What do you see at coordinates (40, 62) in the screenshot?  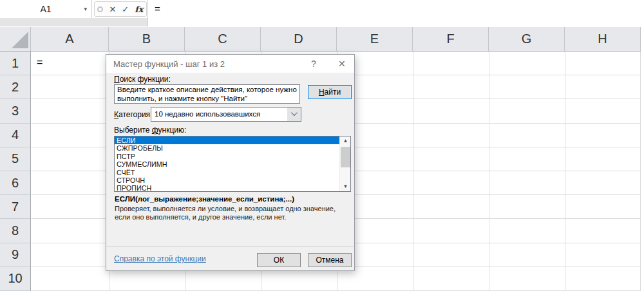 I see `cell-a1-value: =` at bounding box center [40, 62].